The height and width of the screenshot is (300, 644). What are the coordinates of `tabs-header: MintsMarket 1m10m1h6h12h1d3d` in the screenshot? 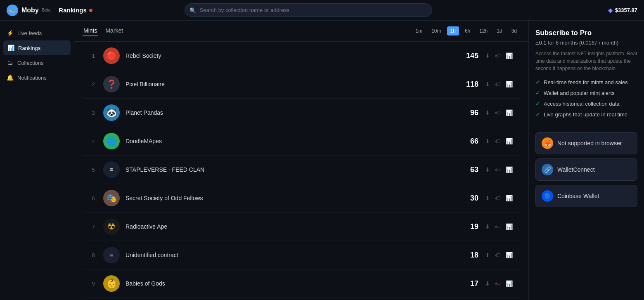 It's located at (301, 31).